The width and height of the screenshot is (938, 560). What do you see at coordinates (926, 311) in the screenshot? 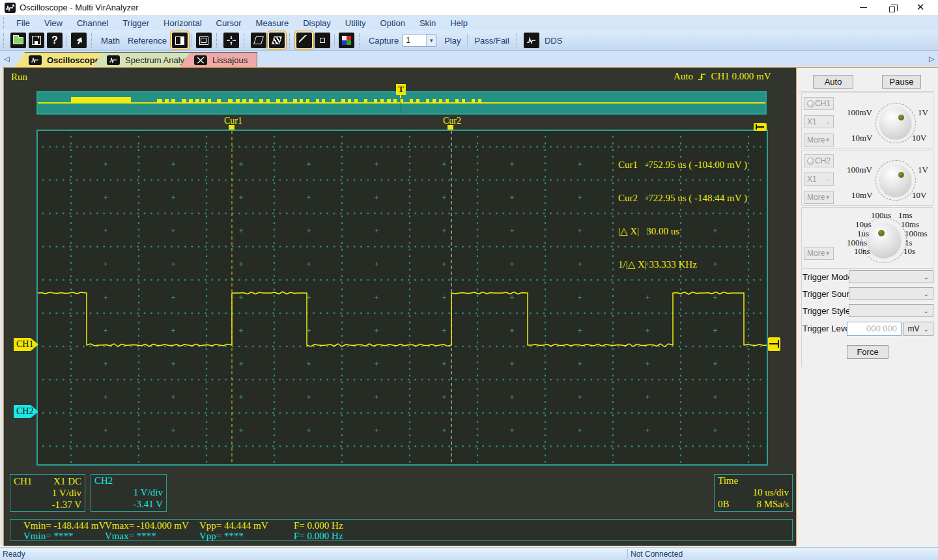
I see `chevron-down-icon: ⌄` at bounding box center [926, 311].